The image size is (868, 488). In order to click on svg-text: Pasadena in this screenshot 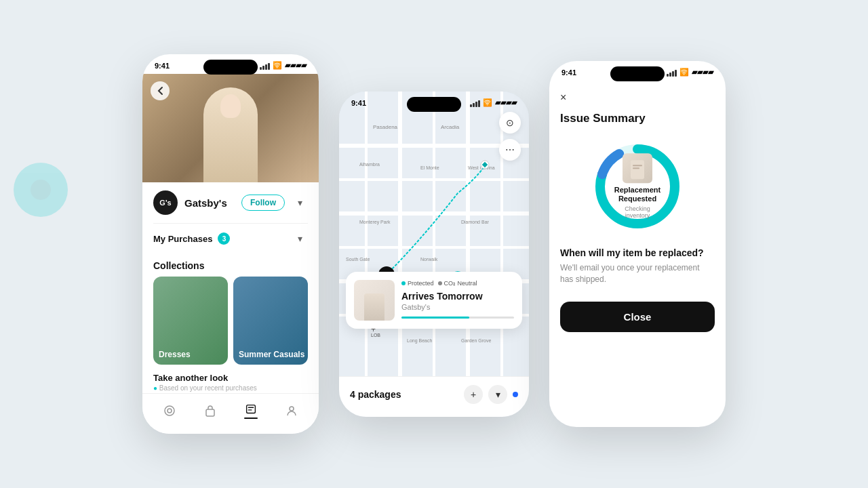, I will do `click(385, 127)`.